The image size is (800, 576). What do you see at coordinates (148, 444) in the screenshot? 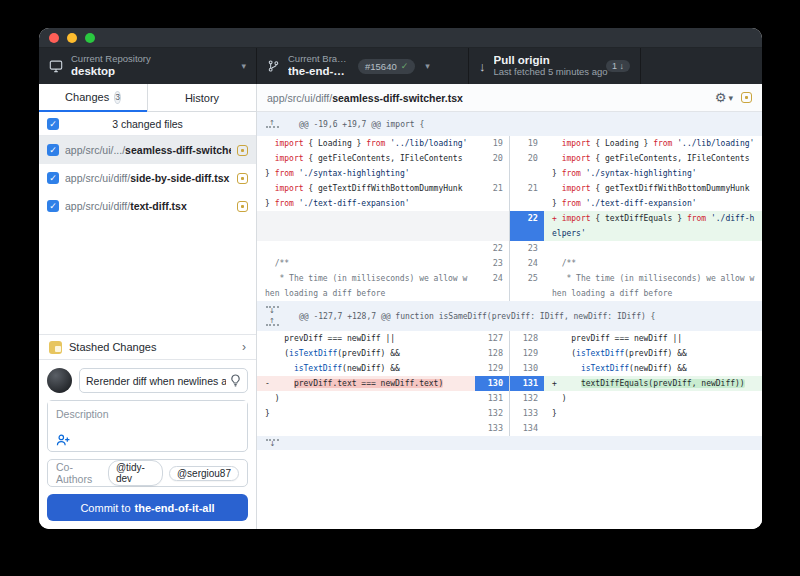
I see `commit-form: Co-Authors @tidy-dev @sergiou87 Commit t…` at bounding box center [148, 444].